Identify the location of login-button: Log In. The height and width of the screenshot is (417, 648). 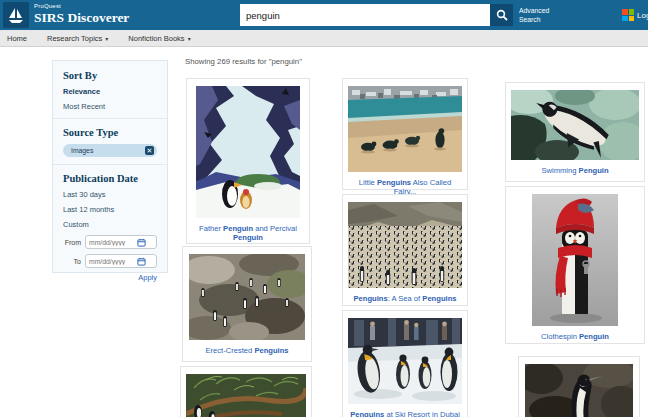
(635, 15).